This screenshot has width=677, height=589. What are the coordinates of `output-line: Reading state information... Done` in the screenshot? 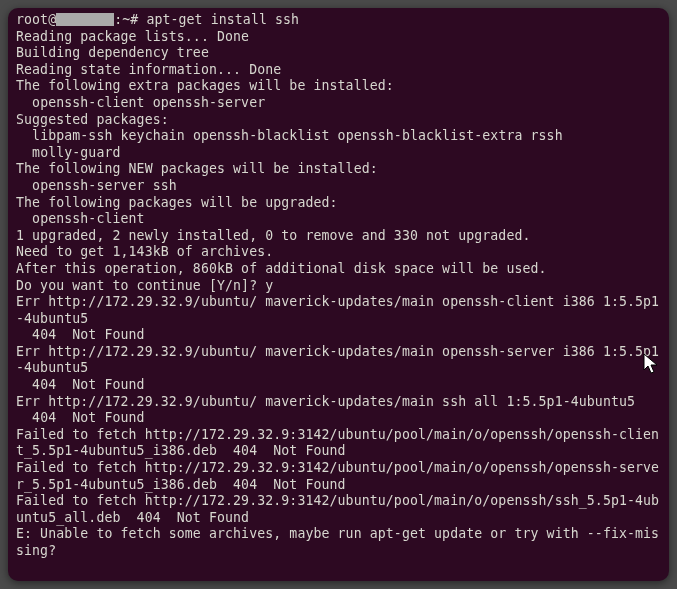 It's located at (148, 70).